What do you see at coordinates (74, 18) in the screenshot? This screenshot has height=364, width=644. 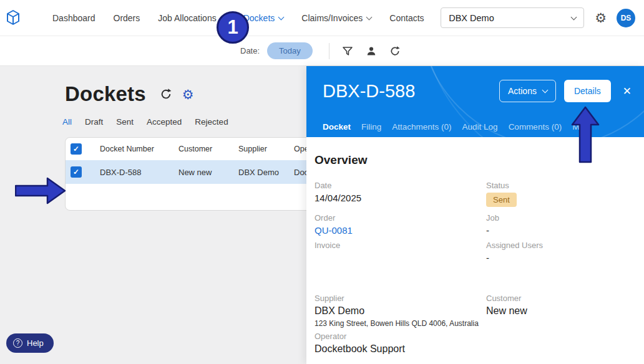 I see `nav-item-dashboard: Dashboard` at bounding box center [74, 18].